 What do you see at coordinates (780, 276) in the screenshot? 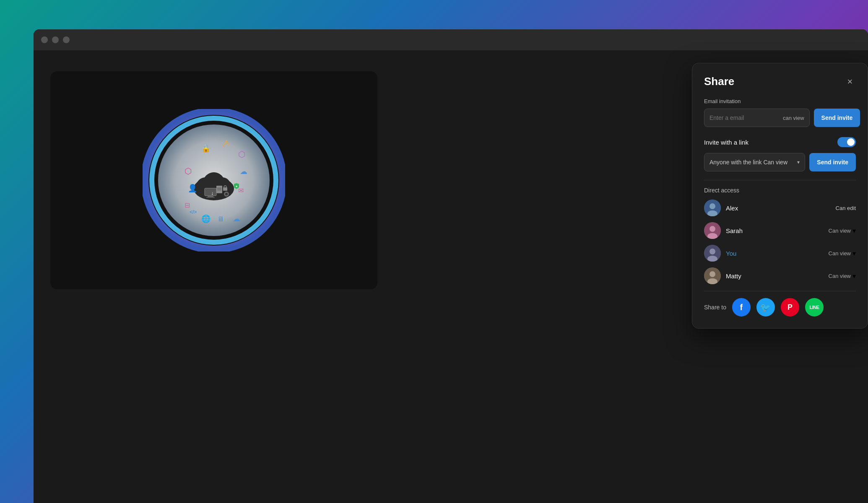
I see `user-row-matty: Matty Can view ▾` at bounding box center [780, 276].